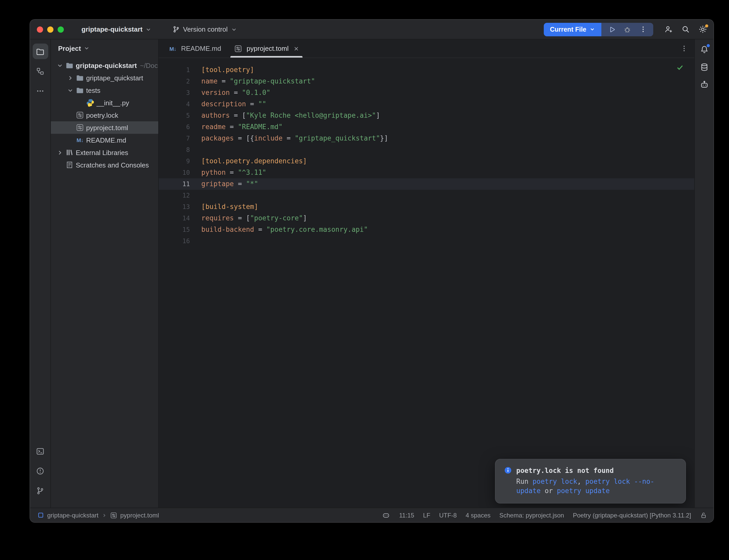 This screenshot has width=729, height=560. What do you see at coordinates (112, 165) in the screenshot?
I see `tree-item-label: Scratches and Consoles` at bounding box center [112, 165].